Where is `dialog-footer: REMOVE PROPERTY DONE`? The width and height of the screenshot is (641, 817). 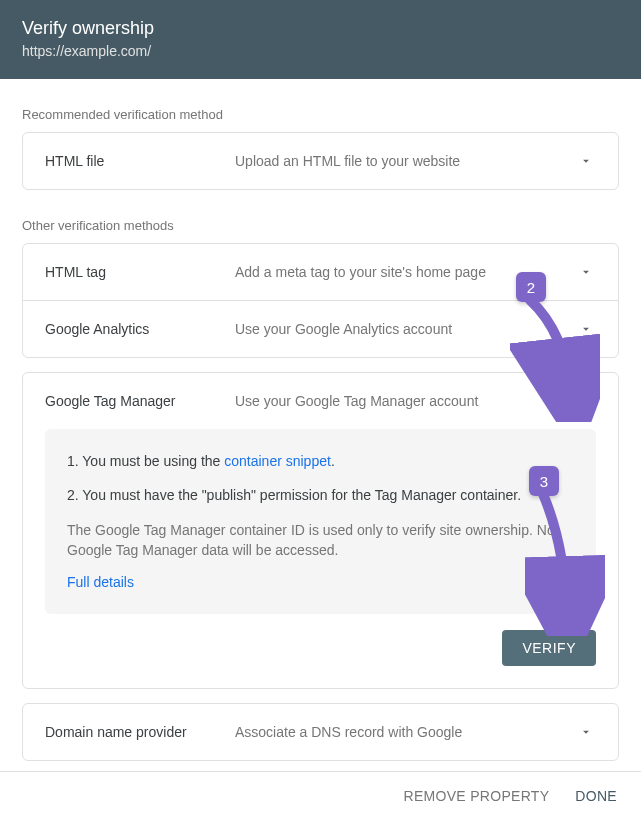
dialog-footer: REMOVE PROPERTY DONE is located at coordinates (320, 794).